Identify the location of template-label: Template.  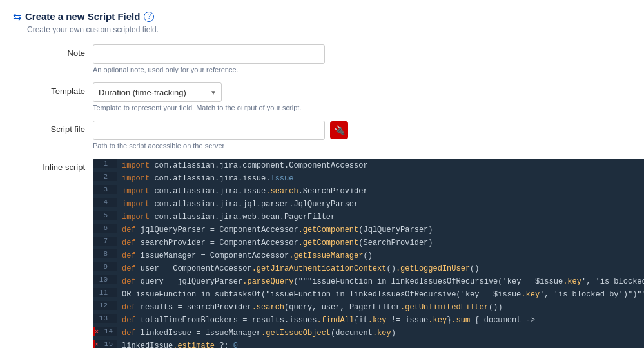
(56, 89).